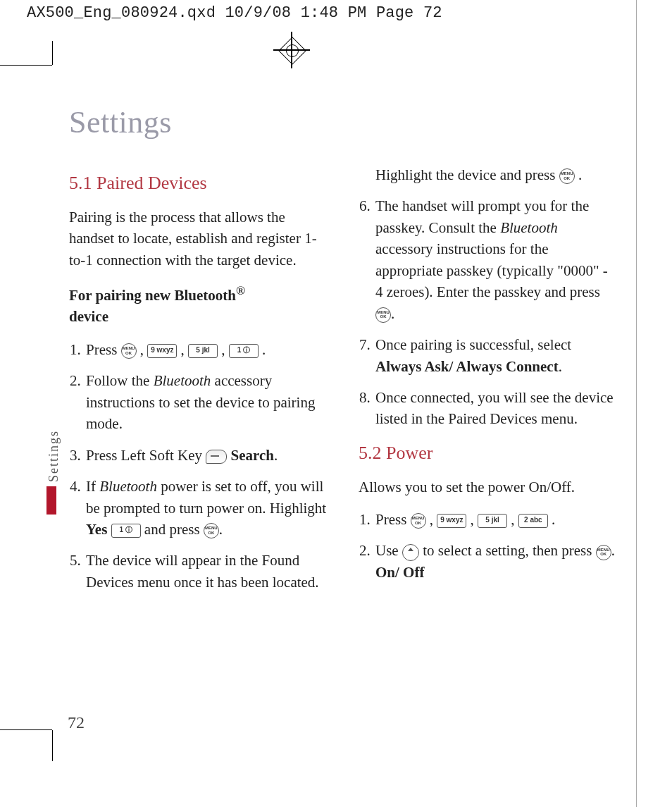  Describe the element at coordinates (489, 546) in the screenshot. I see `ordered-steps-power: Press MENU OK , 9 wxyz , 5 jkl , 2 abc .…` at that location.